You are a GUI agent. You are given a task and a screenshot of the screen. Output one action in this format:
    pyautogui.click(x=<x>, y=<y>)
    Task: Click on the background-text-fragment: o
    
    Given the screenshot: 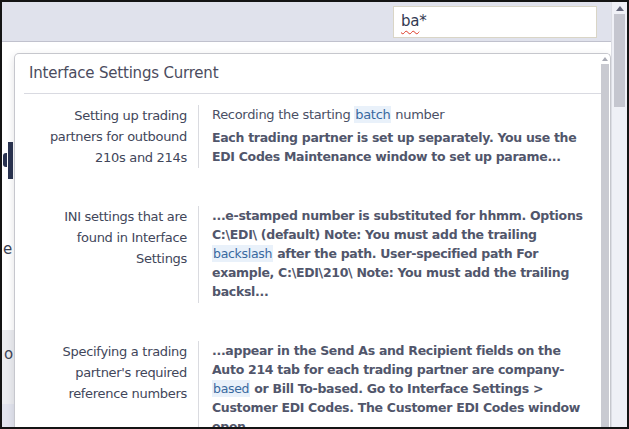 What is the action you would take?
    pyautogui.click(x=8, y=354)
    